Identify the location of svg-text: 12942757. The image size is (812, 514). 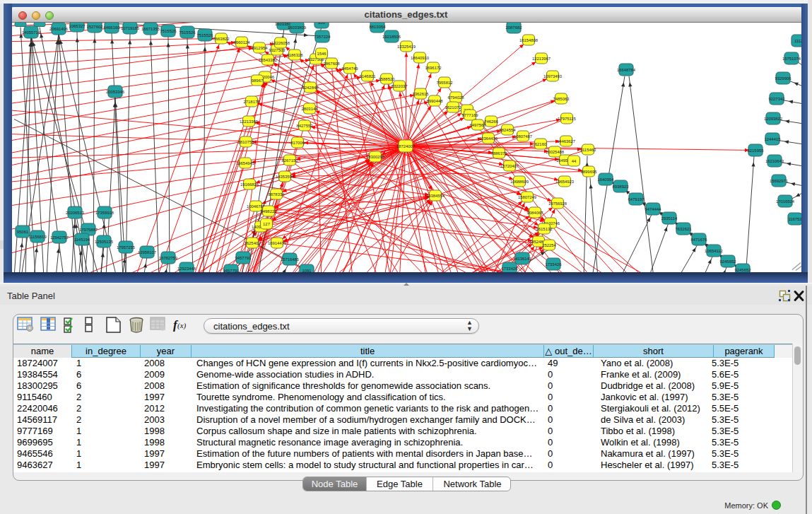
(59, 237).